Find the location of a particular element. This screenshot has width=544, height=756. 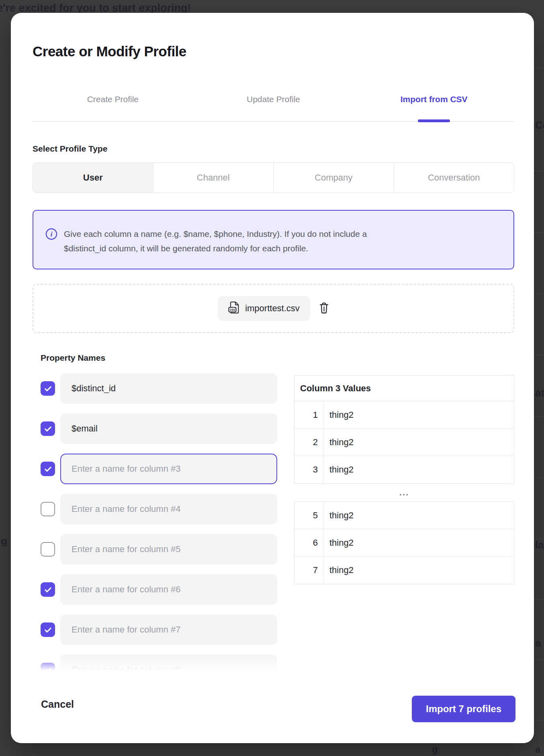

column-2-name-input is located at coordinates (169, 429).